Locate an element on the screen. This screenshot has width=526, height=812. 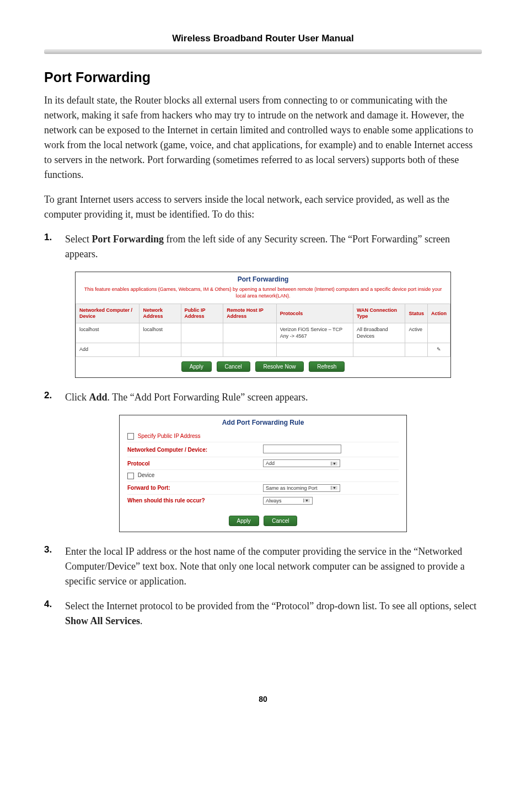
specify-public-ip-row: Specify Public IP Address is located at coordinates (263, 436).